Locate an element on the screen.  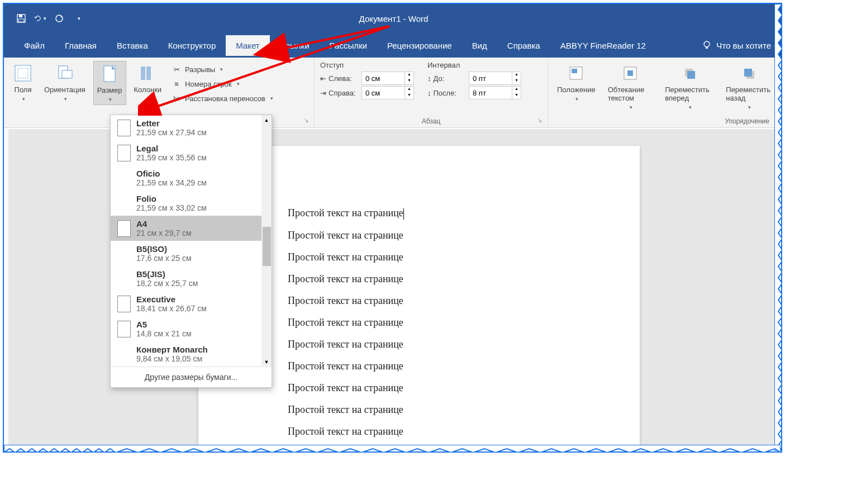
line-numbers-button: ≡ Номера строк▾ is located at coordinates (222, 84).